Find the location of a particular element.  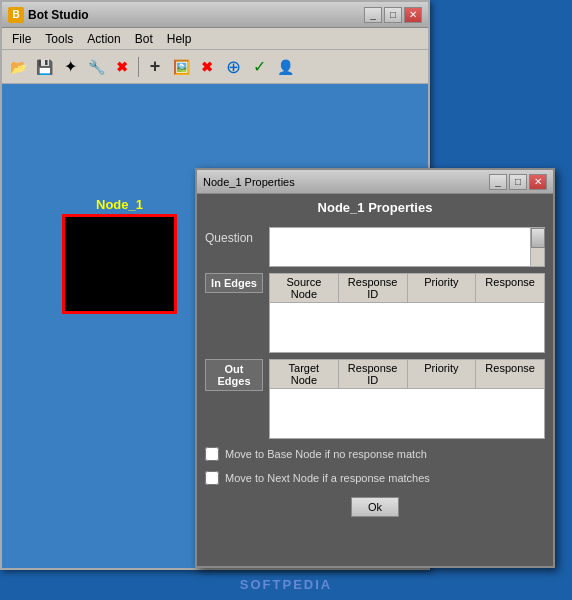

image-button: 🖼️ is located at coordinates (181, 67).